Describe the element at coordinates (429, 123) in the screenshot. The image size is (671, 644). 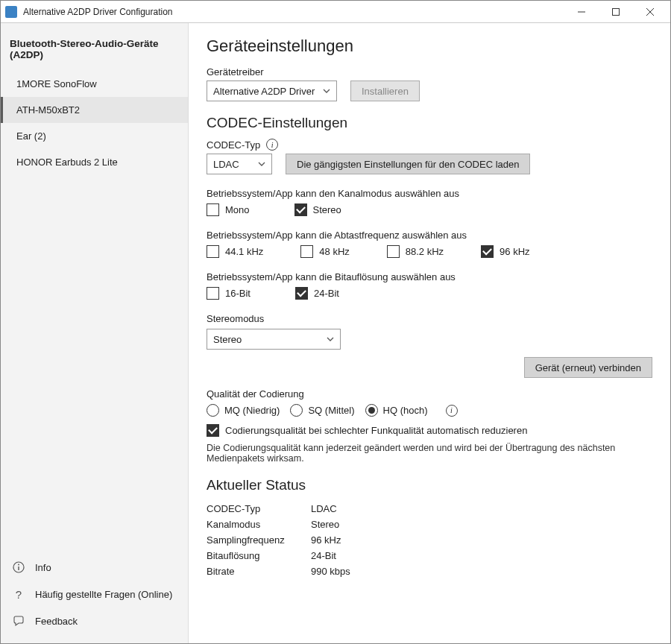
I see `codec-heading: CODEC-Einstellungen` at that location.